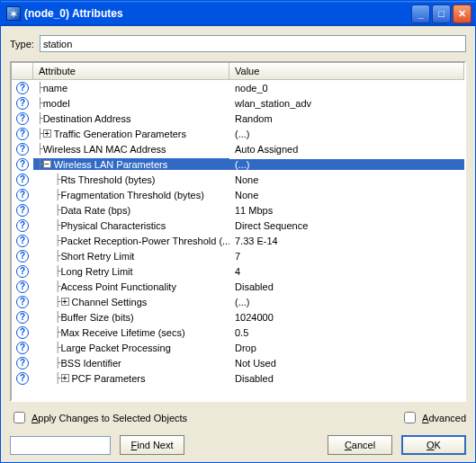  What do you see at coordinates (238, 255) in the screenshot?
I see `table-row: ? ├ Short Retry Limit7` at bounding box center [238, 255].